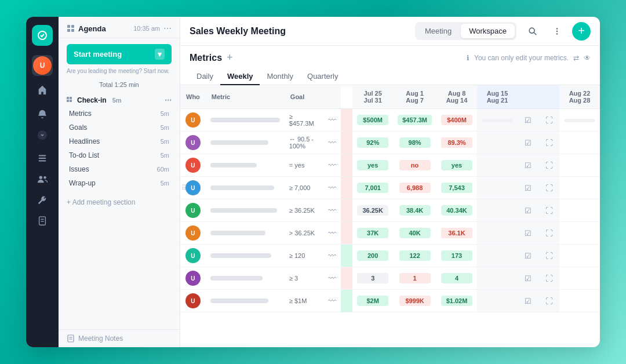  I want to click on table-row: ⠿ U ≥ 7,000 〰 7,001 6,988 7,543 ☑, so click(390, 188).